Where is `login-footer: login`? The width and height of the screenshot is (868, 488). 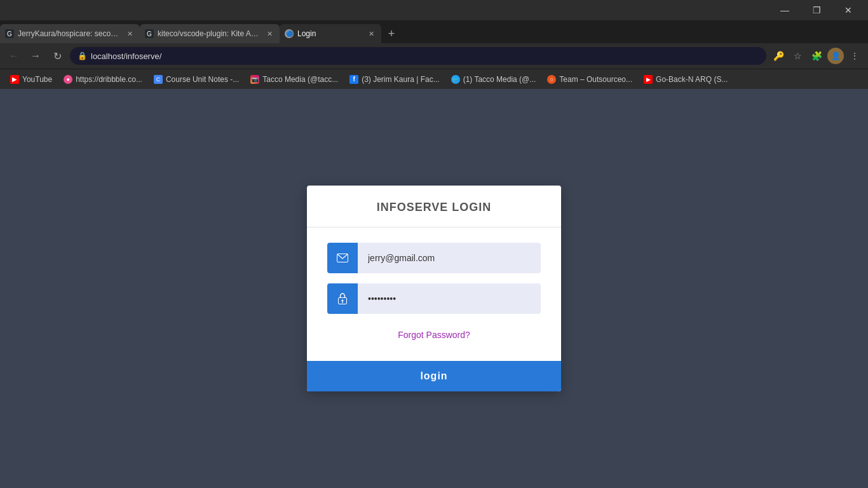 login-footer: login is located at coordinates (434, 376).